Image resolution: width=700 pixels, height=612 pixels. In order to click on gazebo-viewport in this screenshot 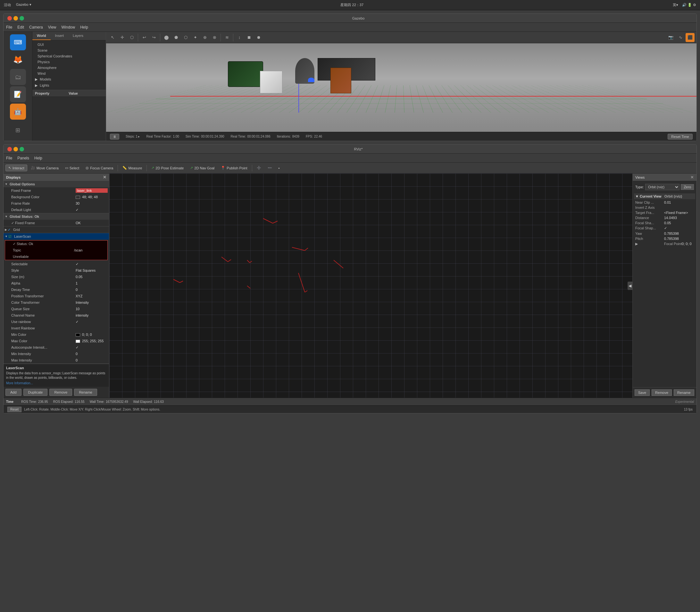, I will do `click(401, 87)`.